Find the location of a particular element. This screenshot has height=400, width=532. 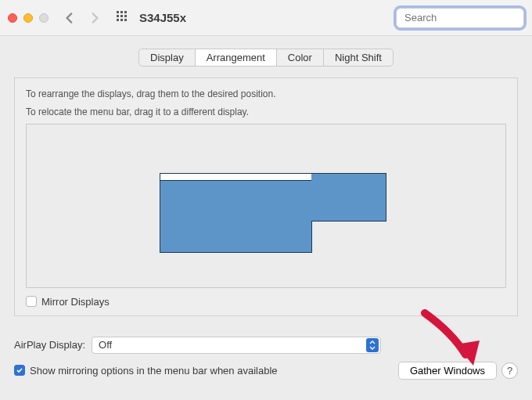

mirror-label: Mirror Displays is located at coordinates (75, 302).